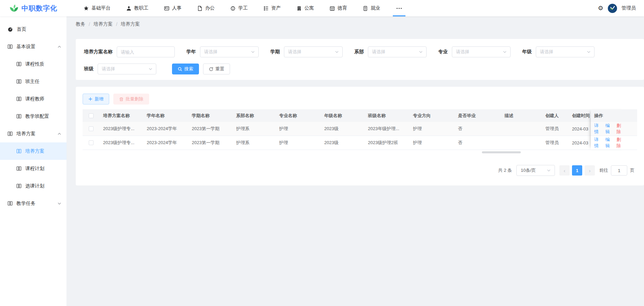 This screenshot has height=306, width=644. What do you see at coordinates (131, 99) in the screenshot?
I see `batch-delete-button: 批量删除` at bounding box center [131, 99].